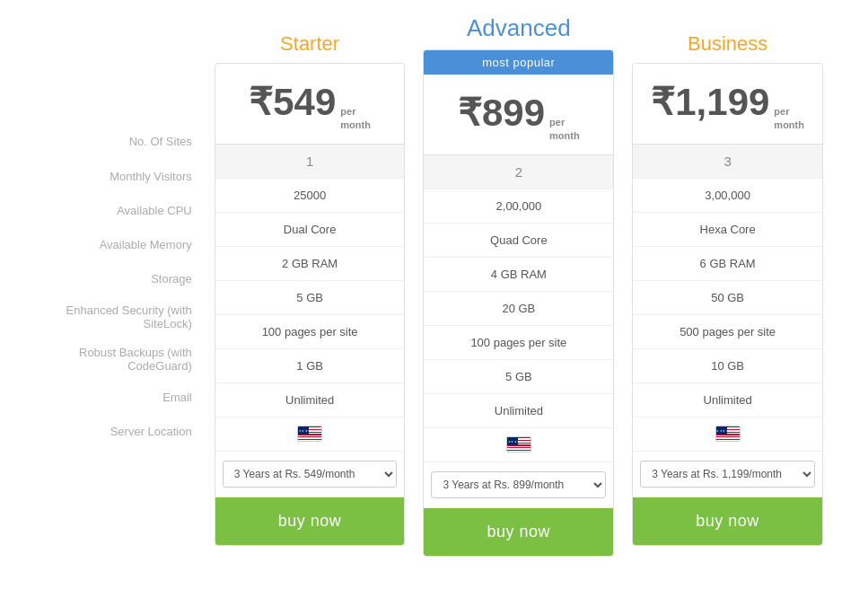 This screenshot has width=868, height=589. What do you see at coordinates (710, 102) in the screenshot?
I see `business-price-value: ₹1,199` at bounding box center [710, 102].